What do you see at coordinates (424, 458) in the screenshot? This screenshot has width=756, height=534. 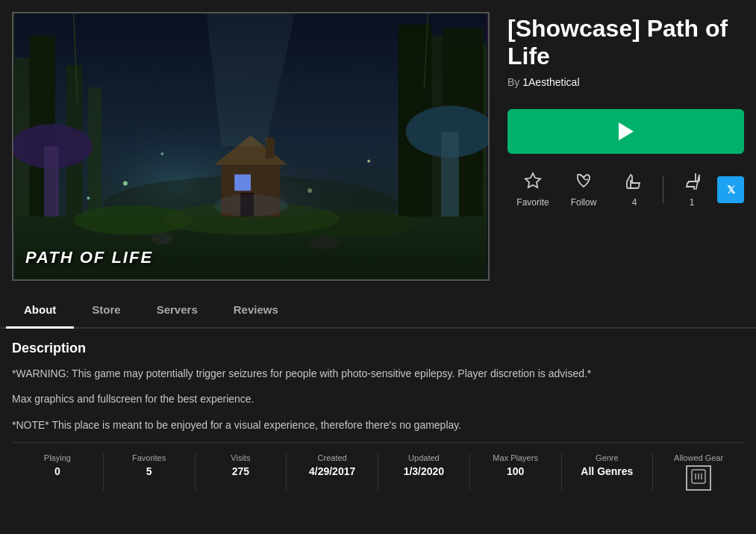 I see `stat-updated-label: Updated` at bounding box center [424, 458].